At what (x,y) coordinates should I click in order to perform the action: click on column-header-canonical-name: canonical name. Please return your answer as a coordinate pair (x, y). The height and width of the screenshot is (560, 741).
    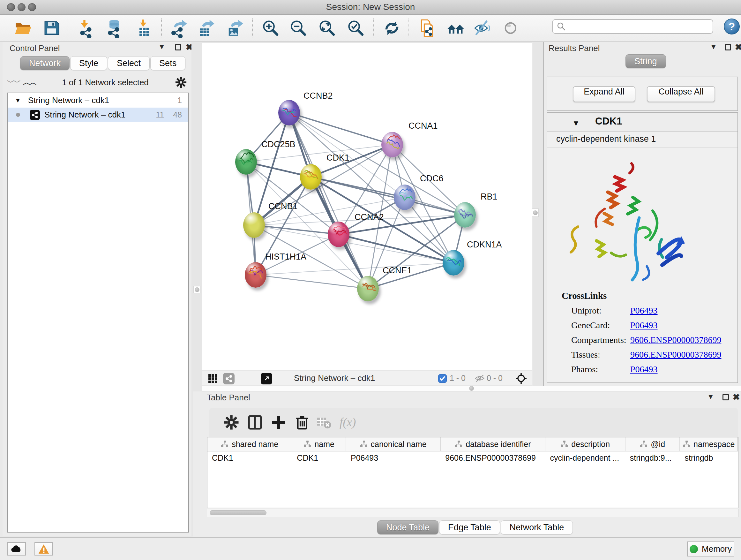
    Looking at the image, I should click on (394, 444).